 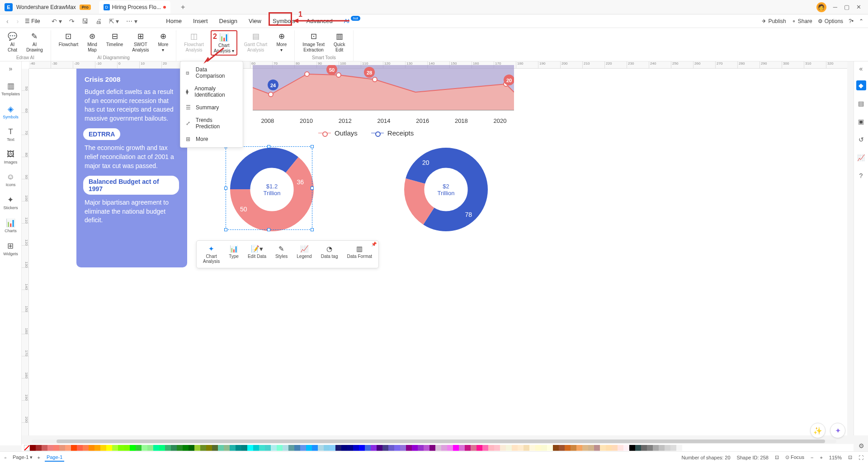 What do you see at coordinates (312, 229) in the screenshot?
I see `resize-handle-se` at bounding box center [312, 229].